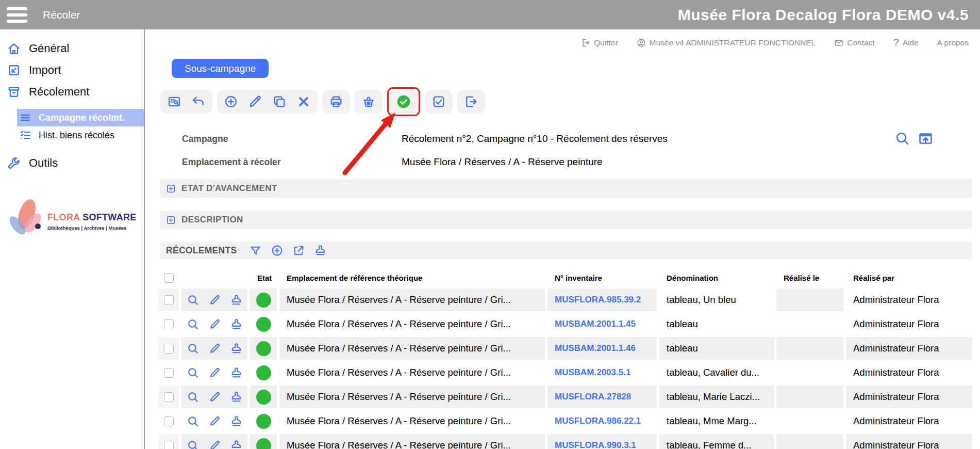 The height and width of the screenshot is (449, 980). I want to click on row-inventaire-link: MUSBAM.2001.1.46, so click(602, 348).